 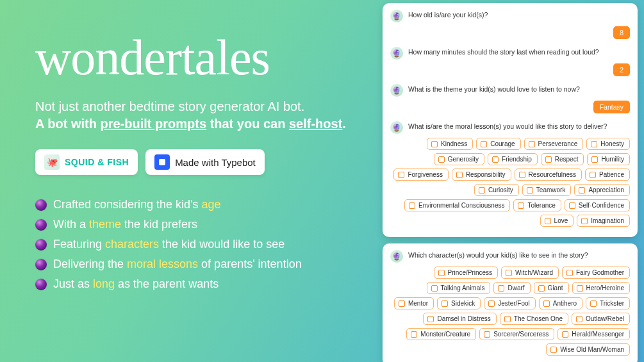 What do you see at coordinates (622, 33) in the screenshot?
I see `answer-age: 8` at bounding box center [622, 33].